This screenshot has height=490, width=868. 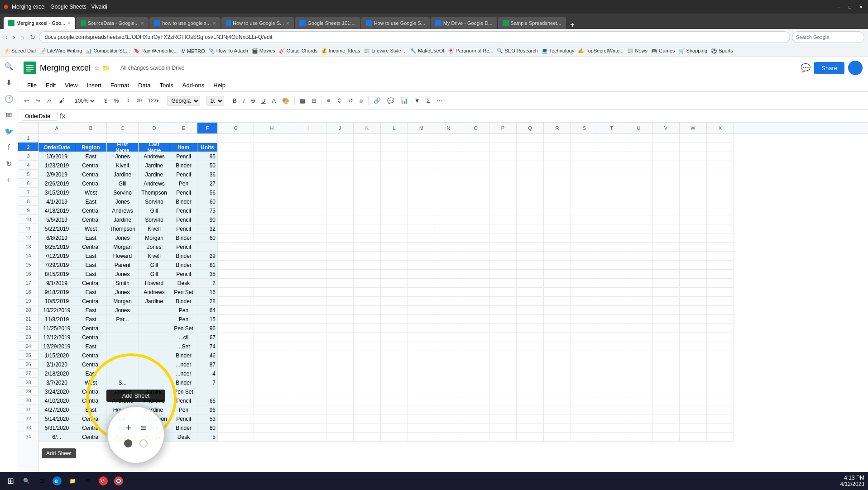 What do you see at coordinates (693, 202) in the screenshot?
I see `cell-8-w` at bounding box center [693, 202].